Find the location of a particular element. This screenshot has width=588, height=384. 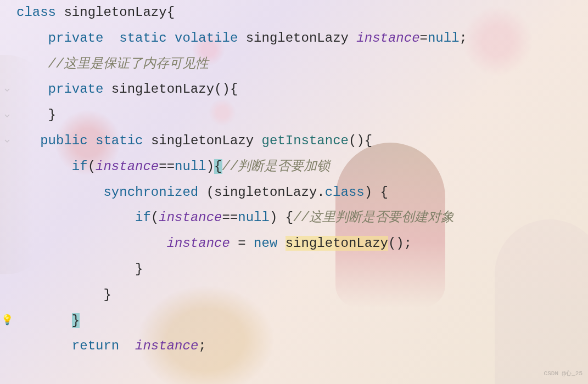

keyword-new: new is located at coordinates (266, 244).